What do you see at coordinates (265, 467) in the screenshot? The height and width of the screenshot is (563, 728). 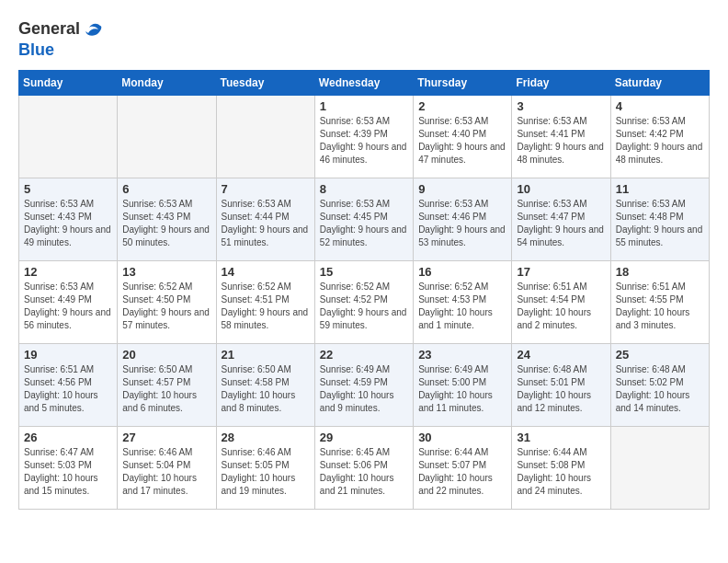 I see `calendar-cell: 28Sunrise: 6:46 AM Sunset: 5:05 PM Dayli…` at bounding box center [265, 467].